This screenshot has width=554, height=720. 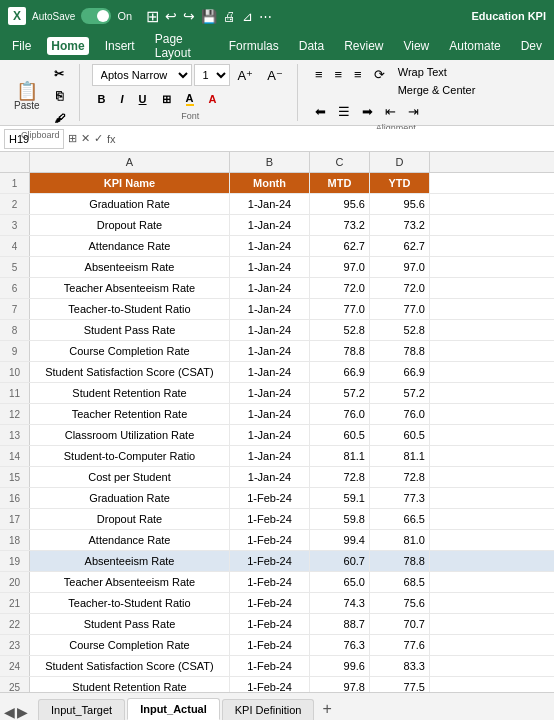 I want to click on mtd-cell: 74.3, so click(x=340, y=603).